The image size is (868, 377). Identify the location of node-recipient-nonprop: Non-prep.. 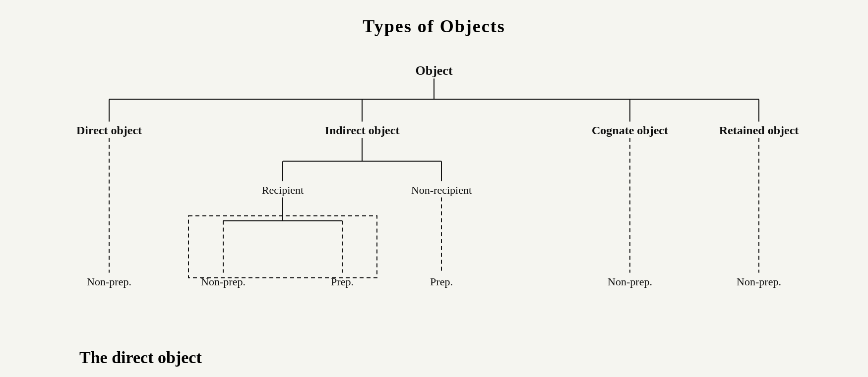
(223, 281).